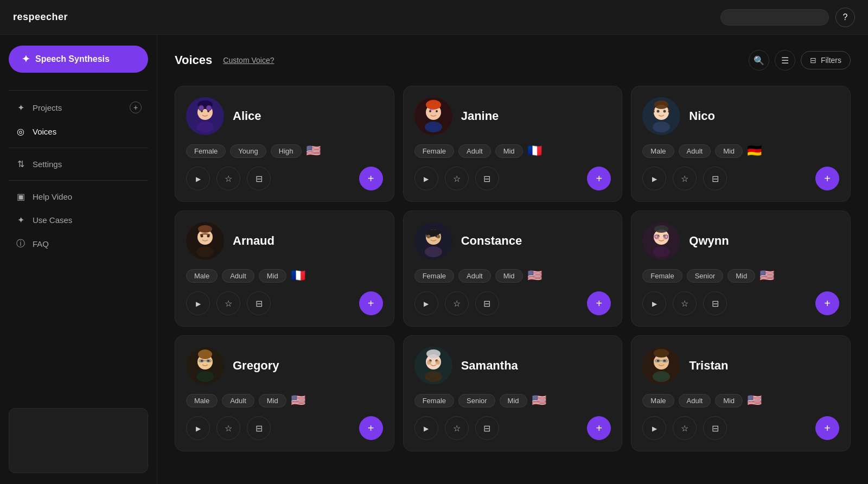 The width and height of the screenshot is (868, 484). Describe the element at coordinates (513, 144) in the screenshot. I see `voice-card-janine: Janine FemaleAdultMid 🇫🇷` at that location.